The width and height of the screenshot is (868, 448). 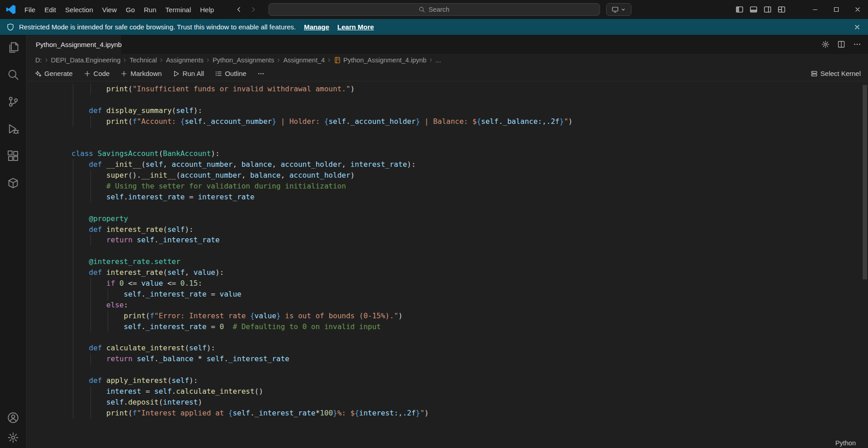 I want to click on ellipsis-button, so click(x=857, y=44).